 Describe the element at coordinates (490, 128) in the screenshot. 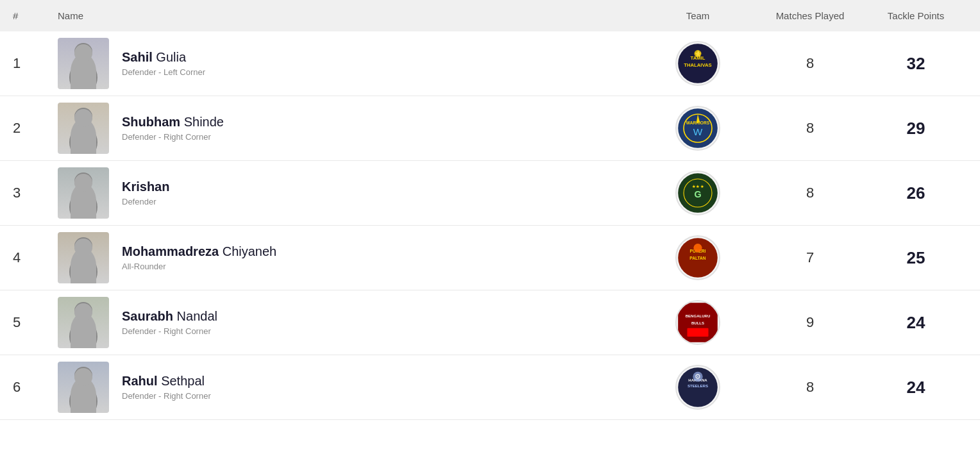

I see `table-row: 2 Shubham Shinde Defender - Right Corner` at that location.